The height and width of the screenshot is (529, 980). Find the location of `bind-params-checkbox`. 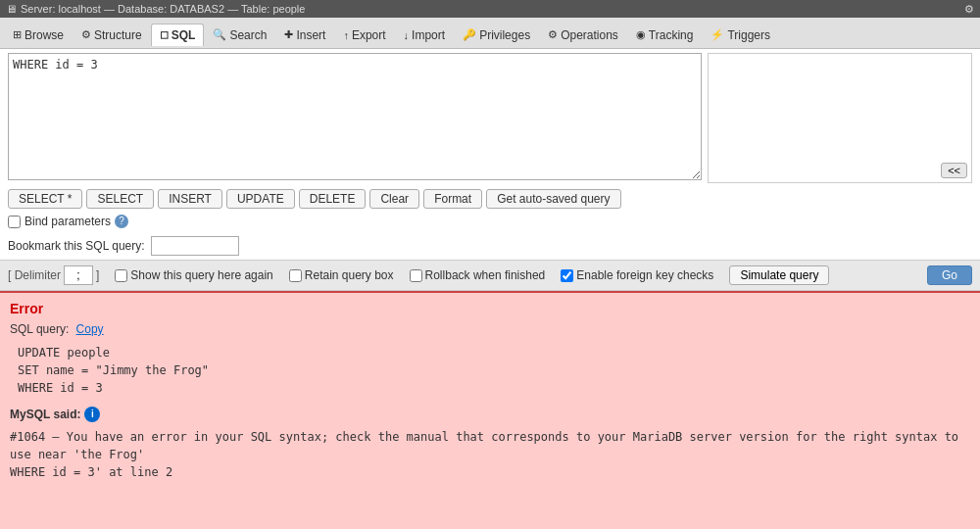

bind-params-checkbox is located at coordinates (14, 221).